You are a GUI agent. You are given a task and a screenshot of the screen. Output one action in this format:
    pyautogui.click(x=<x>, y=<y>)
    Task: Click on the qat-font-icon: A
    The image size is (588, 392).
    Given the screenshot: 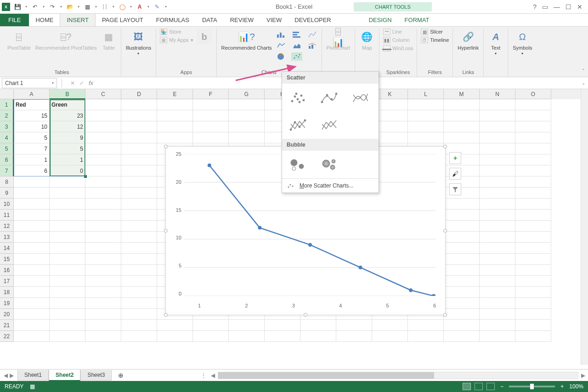 What is the action you would take?
    pyautogui.click(x=140, y=7)
    